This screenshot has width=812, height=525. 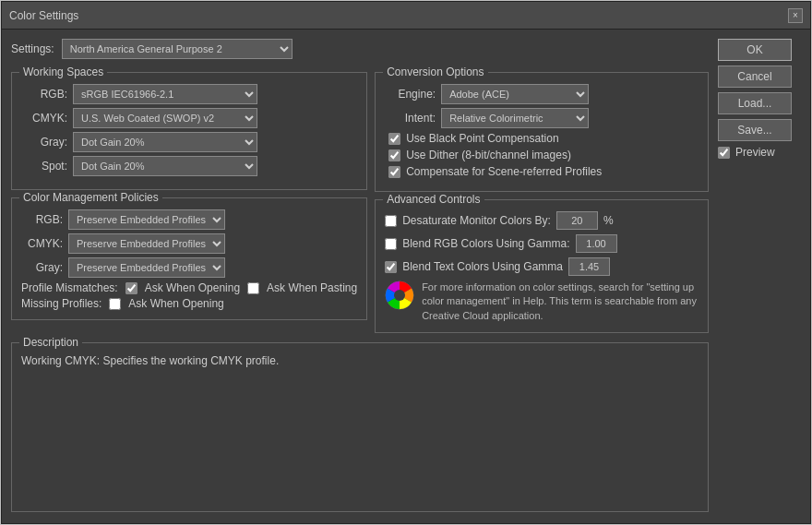 What do you see at coordinates (483, 267) in the screenshot?
I see `blend-text-label: Blend Text Colors Using Gamma` at bounding box center [483, 267].